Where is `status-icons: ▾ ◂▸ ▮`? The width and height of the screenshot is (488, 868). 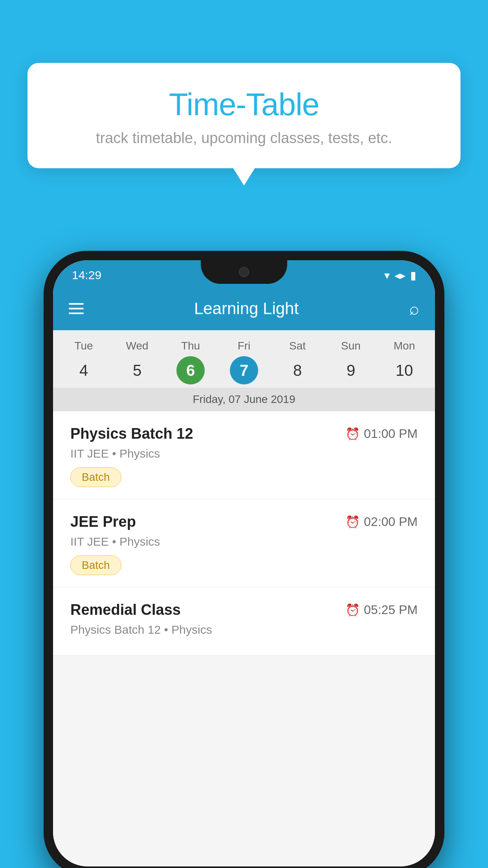 status-icons: ▾ ◂▸ ▮ is located at coordinates (400, 275).